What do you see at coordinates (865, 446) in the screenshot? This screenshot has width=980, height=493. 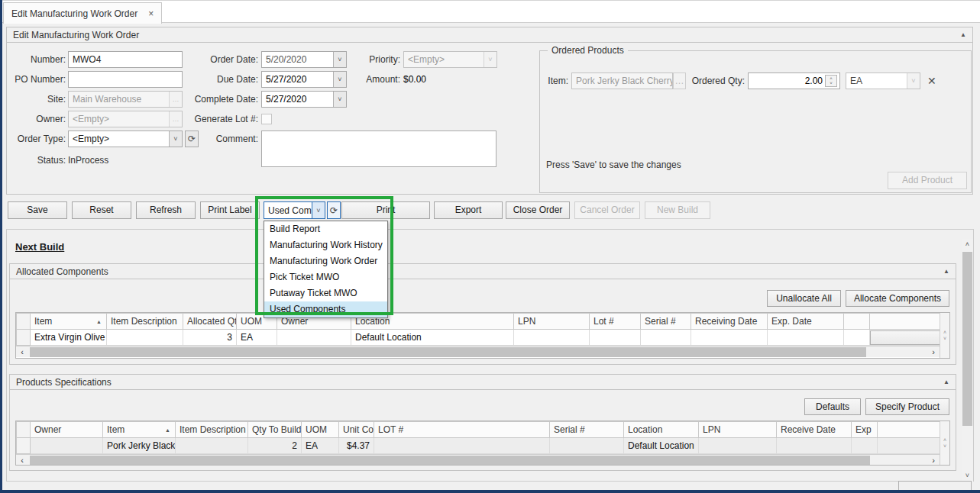 I see `cell-exp` at bounding box center [865, 446].